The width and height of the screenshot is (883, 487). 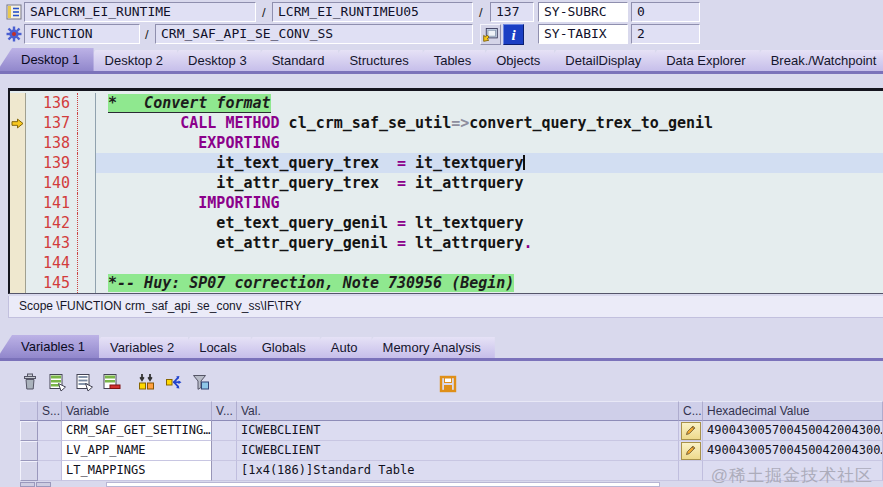 I want to click on column-header-selector, so click(x=29, y=411).